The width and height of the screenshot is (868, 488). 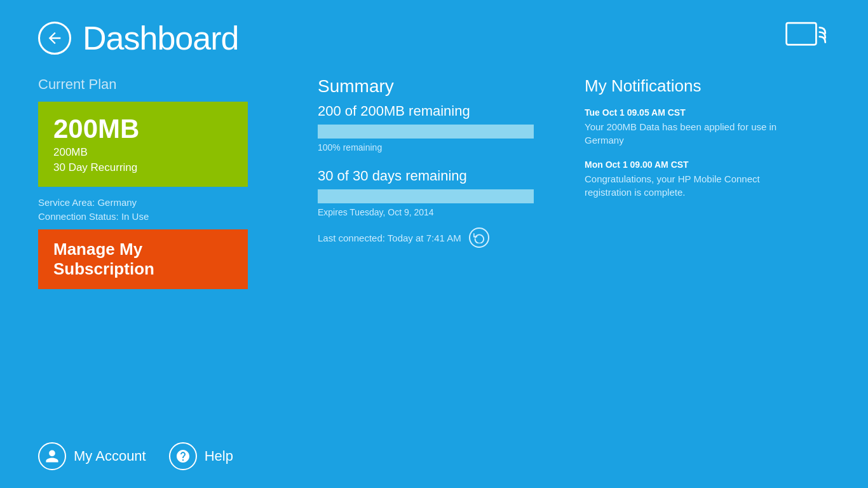 I want to click on plan-size: 200MB, so click(x=143, y=129).